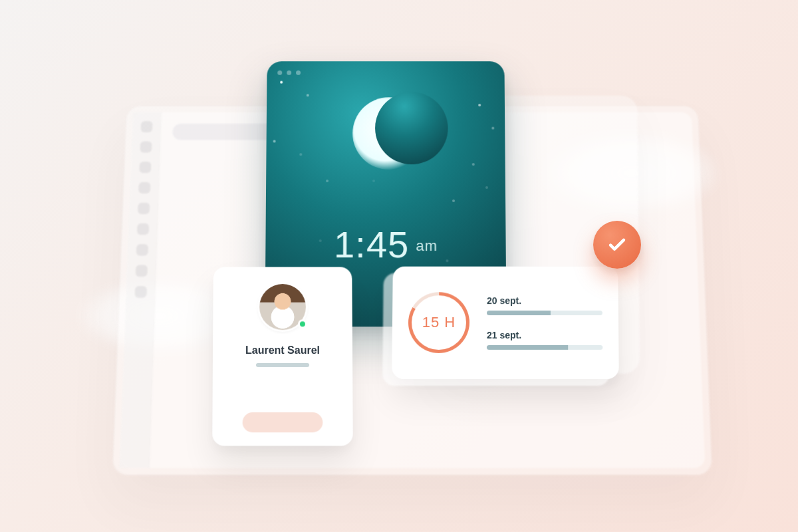  What do you see at coordinates (545, 335) in the screenshot?
I see `date-label: 21 sept.` at bounding box center [545, 335].